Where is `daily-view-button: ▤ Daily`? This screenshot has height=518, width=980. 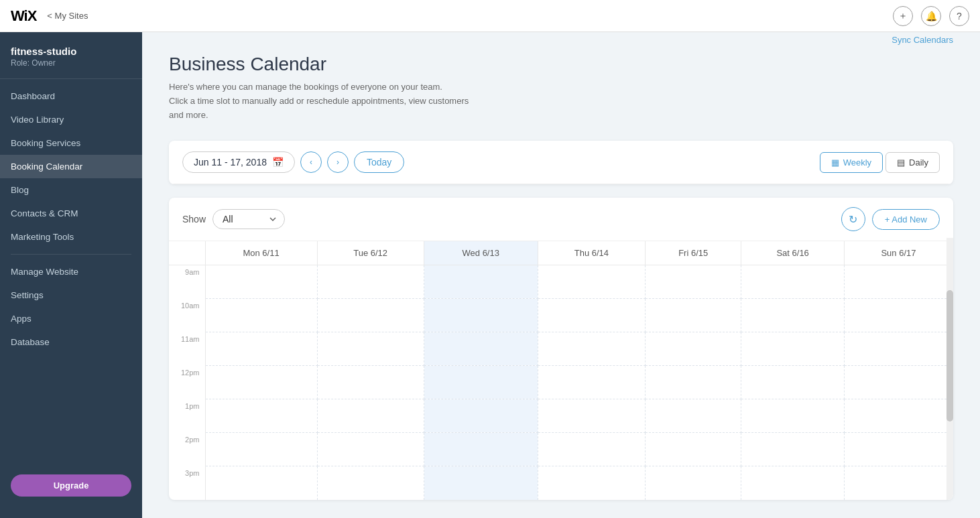 daily-view-button: ▤ Daily is located at coordinates (913, 162).